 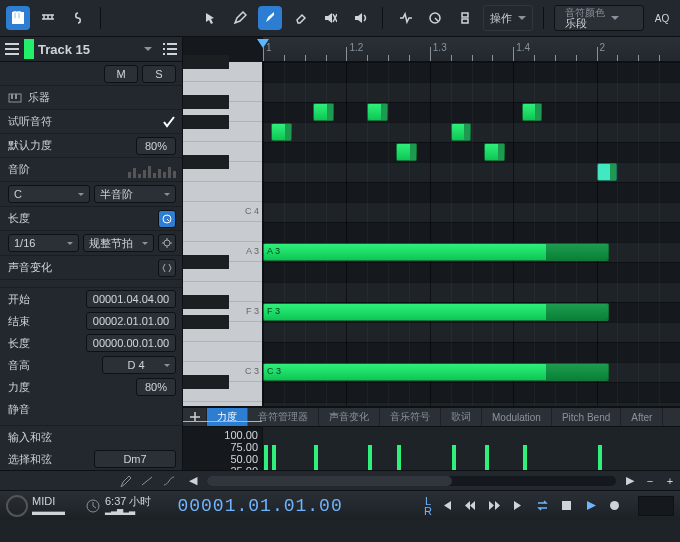 I want to click on view-mode-drum, so click(x=48, y=18).